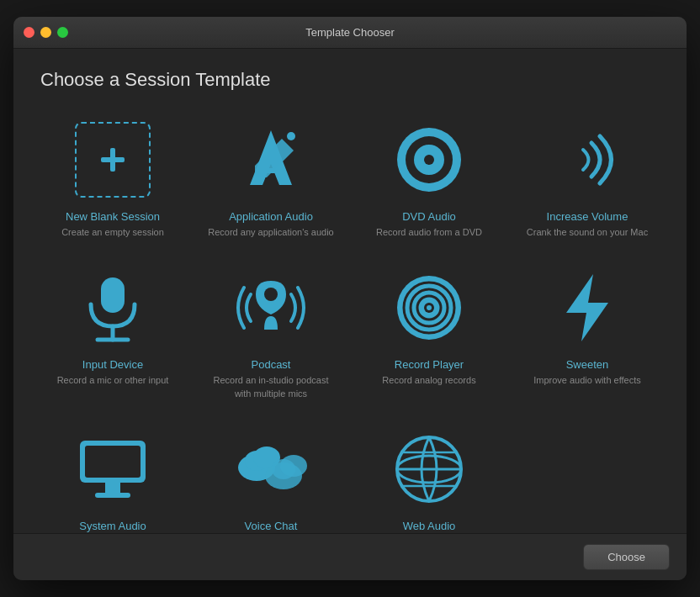  Describe the element at coordinates (429, 308) in the screenshot. I see `record-player-icon-wrap` at that location.